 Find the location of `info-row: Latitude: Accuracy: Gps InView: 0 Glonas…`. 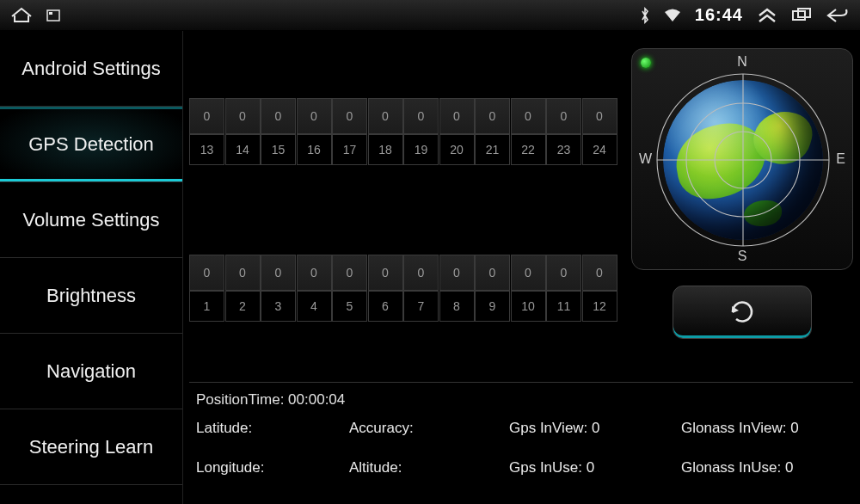

info-row: Latitude: Accuracy: Gps InView: 0 Glonas… is located at coordinates (521, 428).